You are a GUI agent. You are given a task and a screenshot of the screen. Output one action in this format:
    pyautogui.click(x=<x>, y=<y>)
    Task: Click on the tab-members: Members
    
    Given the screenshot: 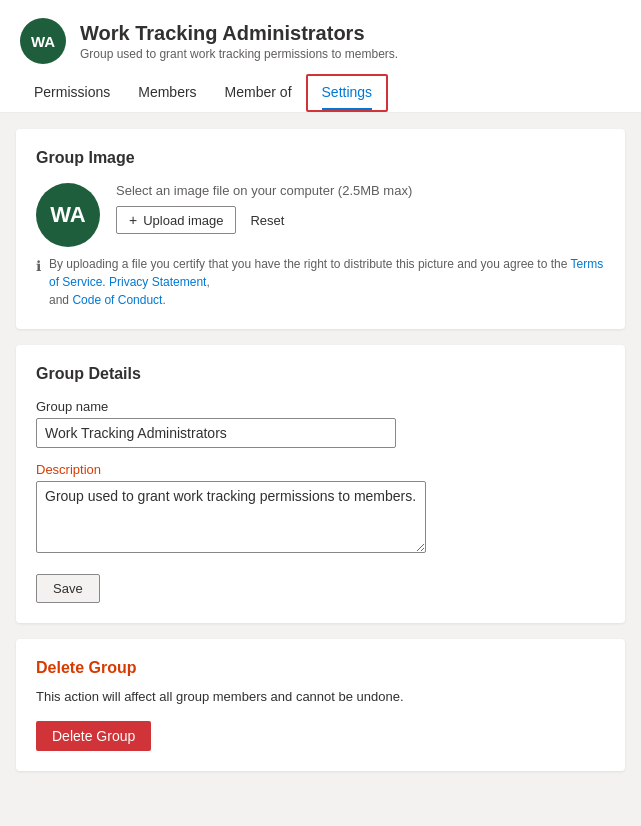 What is the action you would take?
    pyautogui.click(x=167, y=93)
    